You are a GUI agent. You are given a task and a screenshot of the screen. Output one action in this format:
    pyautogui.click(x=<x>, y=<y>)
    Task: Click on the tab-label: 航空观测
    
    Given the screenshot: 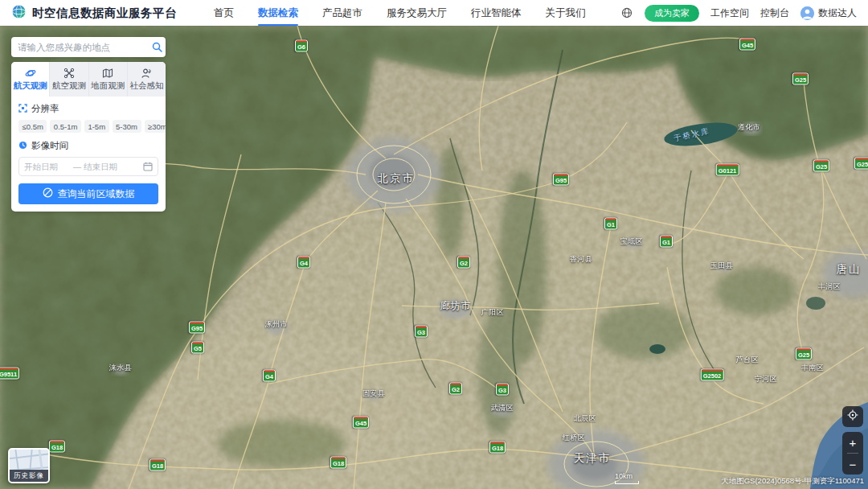 What is the action you would take?
    pyautogui.click(x=69, y=86)
    